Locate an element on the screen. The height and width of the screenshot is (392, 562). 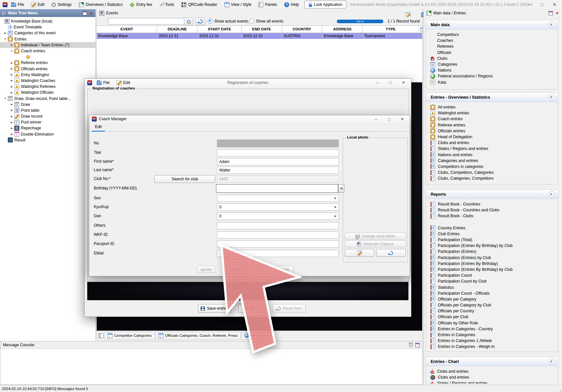
tree-item-entry-waitinglist: ▶Entry Waitinglist is located at coordinates (48, 75).